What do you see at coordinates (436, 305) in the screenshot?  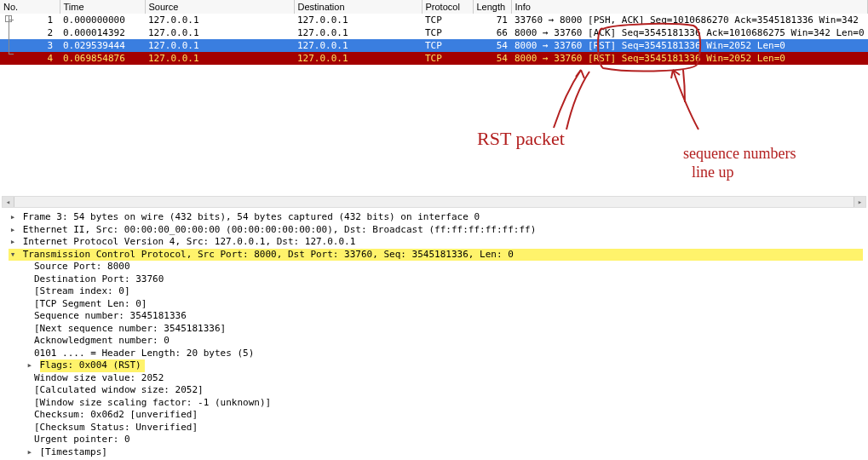 I see `detail-seglen: [TCP Segment Len: 0]` at bounding box center [436, 305].